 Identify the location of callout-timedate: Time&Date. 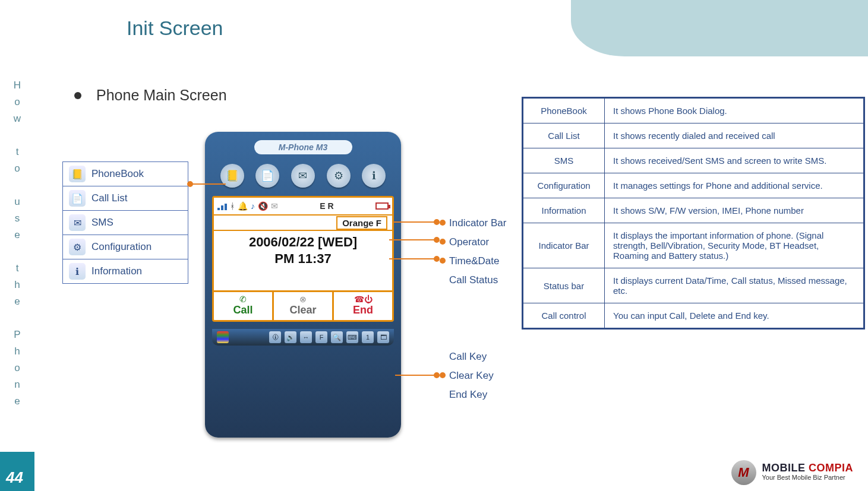
(474, 261).